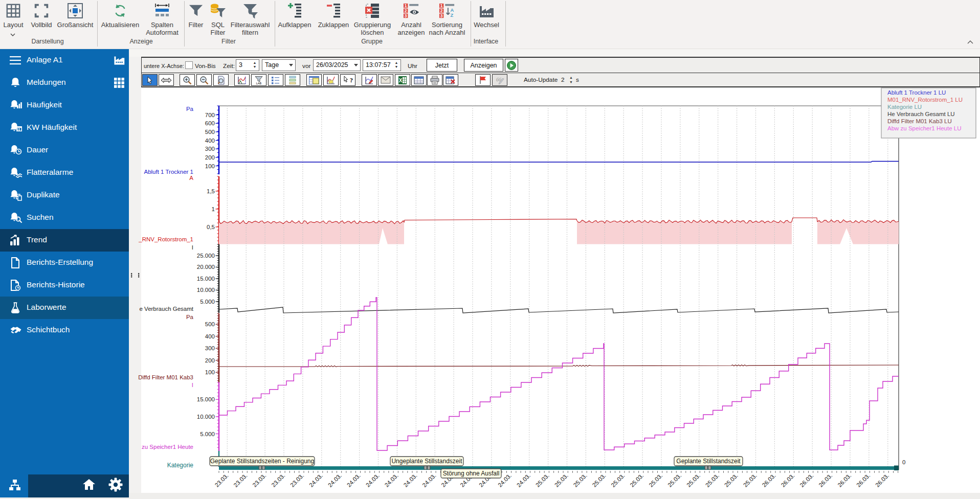  Describe the element at coordinates (166, 377) in the screenshot. I see `svg-text: Diffd Filter M01 Kab3` at that location.